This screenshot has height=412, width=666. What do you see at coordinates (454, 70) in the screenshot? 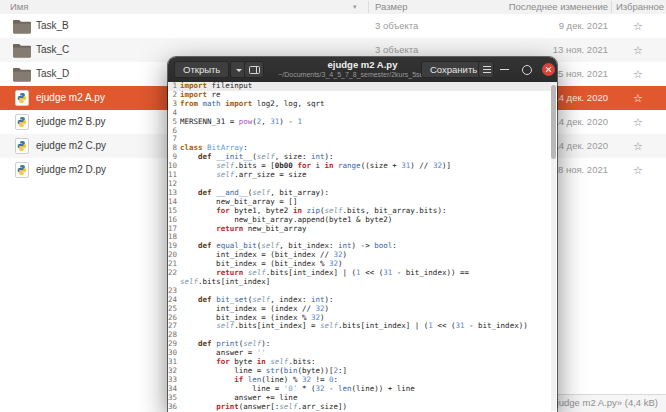
I see `save-button: Сохранить` at bounding box center [454, 70].